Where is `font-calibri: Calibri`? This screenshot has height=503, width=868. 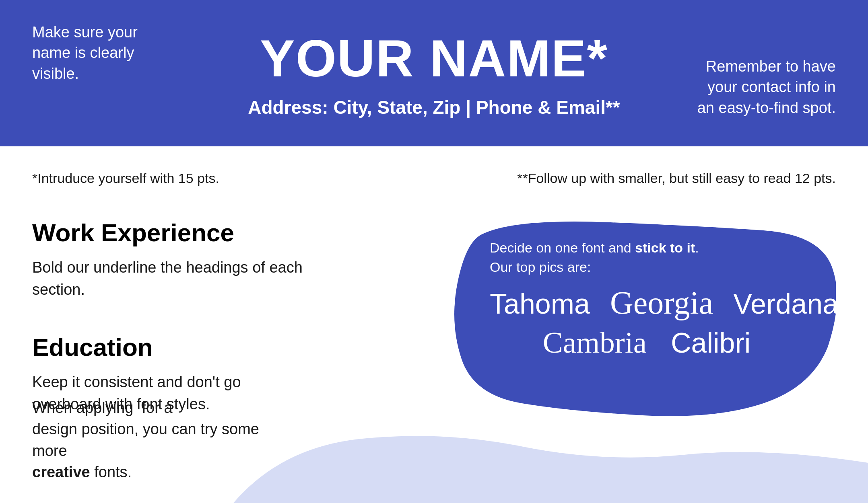 font-calibri: Calibri is located at coordinates (711, 343).